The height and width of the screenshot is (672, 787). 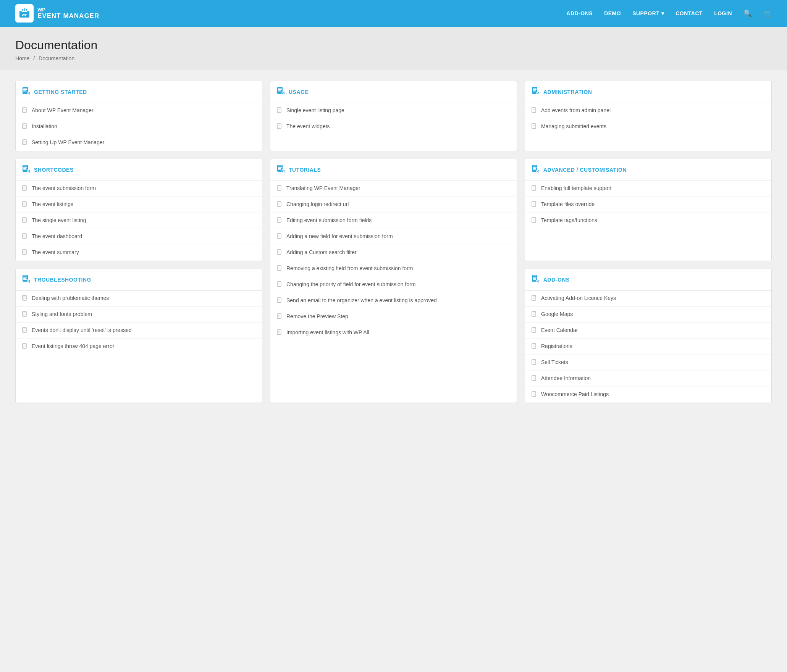 What do you see at coordinates (393, 111) in the screenshot?
I see `card-item: Single event listing page` at bounding box center [393, 111].